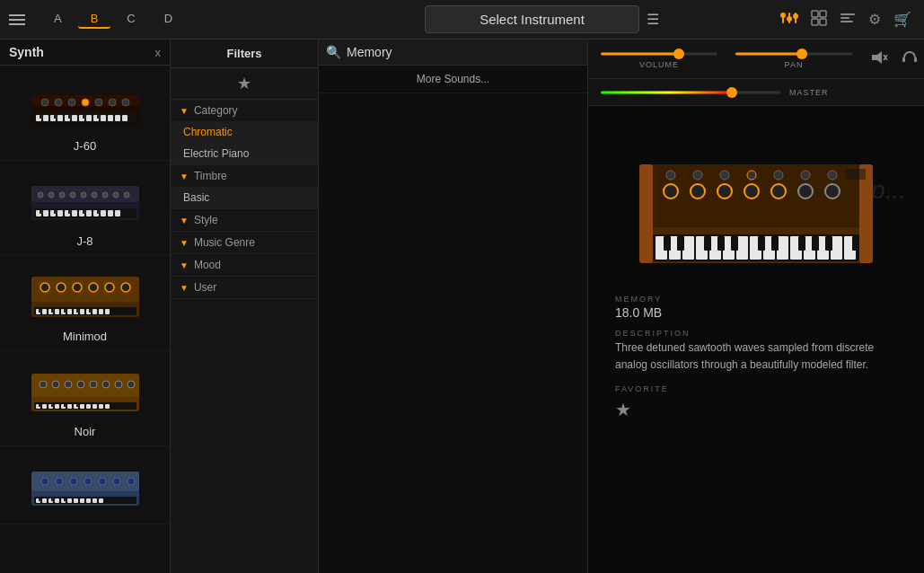 This screenshot has width=924, height=573. Describe the element at coordinates (244, 287) in the screenshot. I see `filter-user-header: ▼ User` at that location.